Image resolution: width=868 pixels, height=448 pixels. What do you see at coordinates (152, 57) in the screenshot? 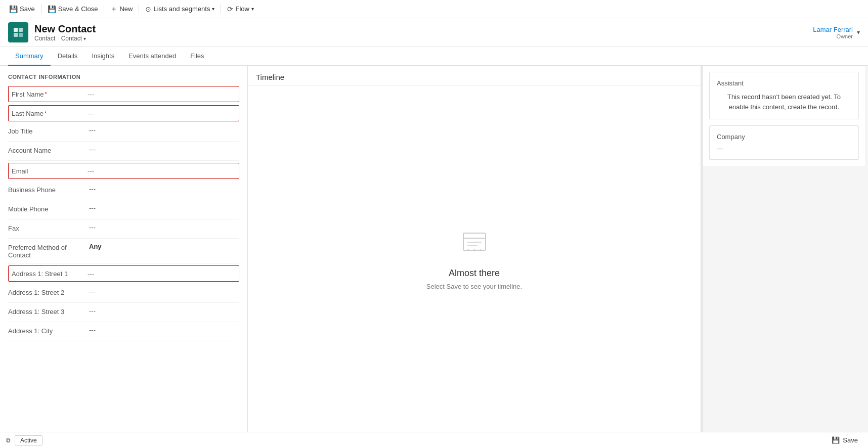
I see `tab-events-attended: Events attended` at bounding box center [152, 57].